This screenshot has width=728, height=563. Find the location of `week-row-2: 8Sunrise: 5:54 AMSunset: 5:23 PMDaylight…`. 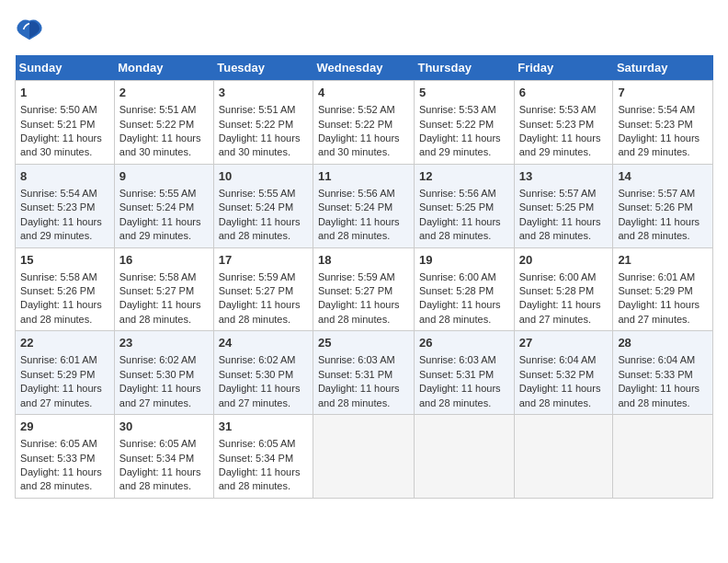

week-row-2: 8Sunrise: 5:54 AMSunset: 5:23 PMDaylight… is located at coordinates (364, 206).